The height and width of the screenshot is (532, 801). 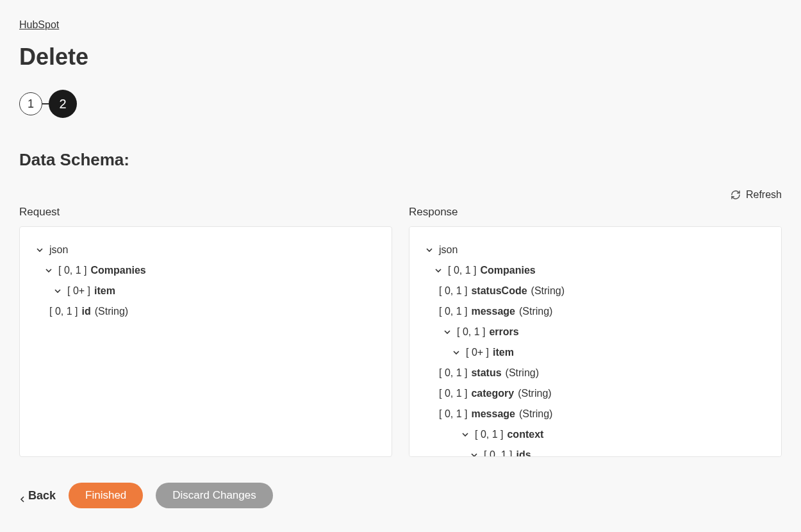 What do you see at coordinates (764, 195) in the screenshot?
I see `refresh-label: Refresh` at bounding box center [764, 195].